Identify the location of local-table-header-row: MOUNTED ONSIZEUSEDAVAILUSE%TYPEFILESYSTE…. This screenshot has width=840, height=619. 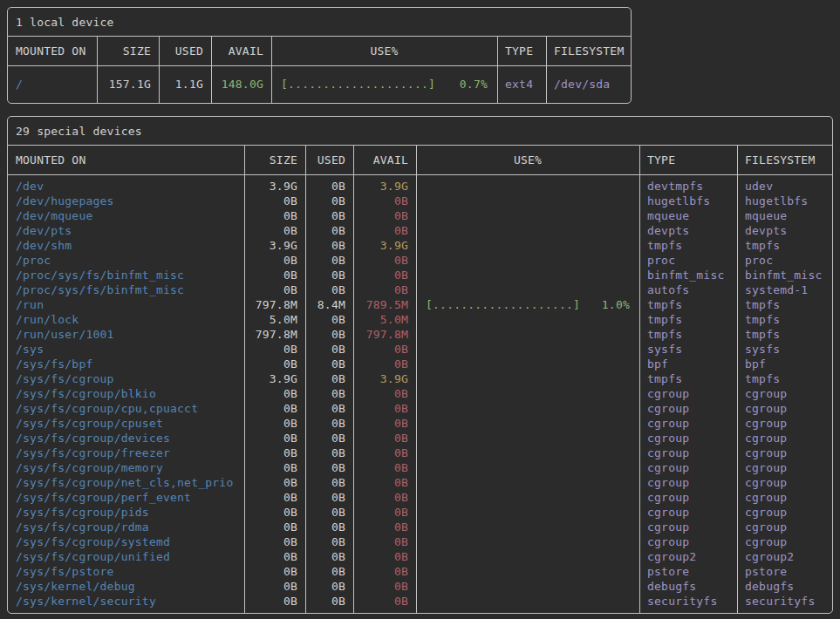
(319, 51).